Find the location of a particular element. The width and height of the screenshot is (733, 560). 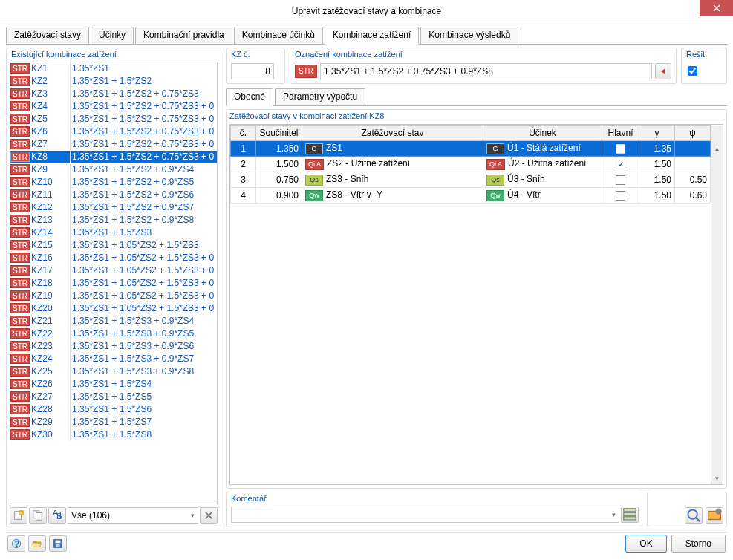

combination-row: STRKZ261.35*ZS1 + 1.5*ZS4 is located at coordinates (114, 385).